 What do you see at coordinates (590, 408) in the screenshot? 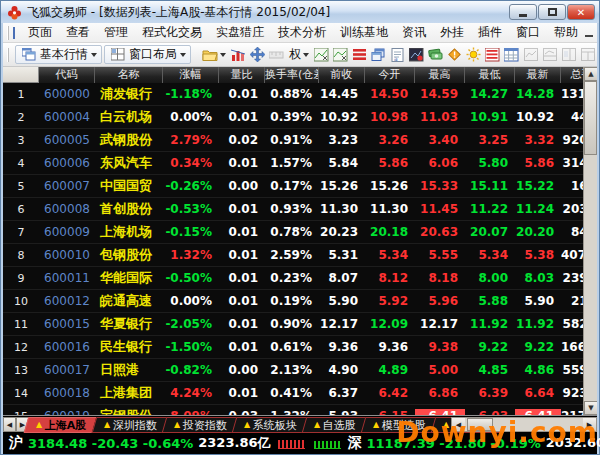
I see `scroll-down-icon: ▼` at bounding box center [590, 408].